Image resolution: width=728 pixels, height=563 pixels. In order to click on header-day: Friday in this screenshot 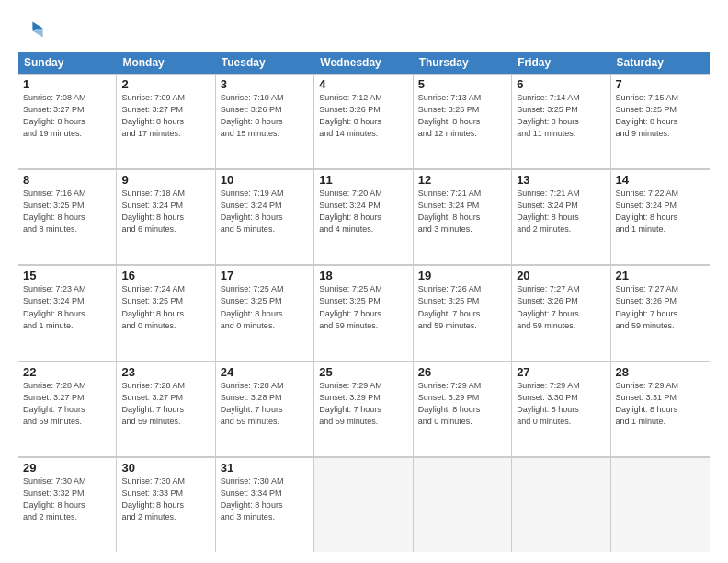, I will do `click(561, 63)`.